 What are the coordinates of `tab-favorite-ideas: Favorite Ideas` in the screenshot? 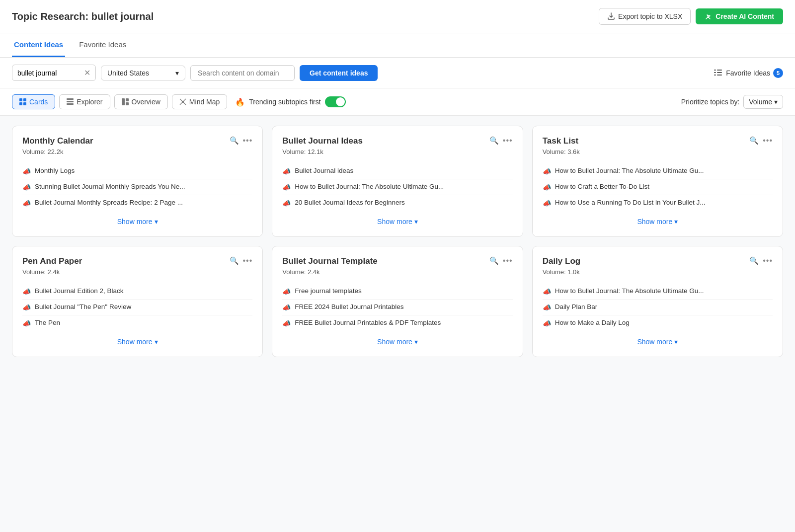 It's located at (102, 45).